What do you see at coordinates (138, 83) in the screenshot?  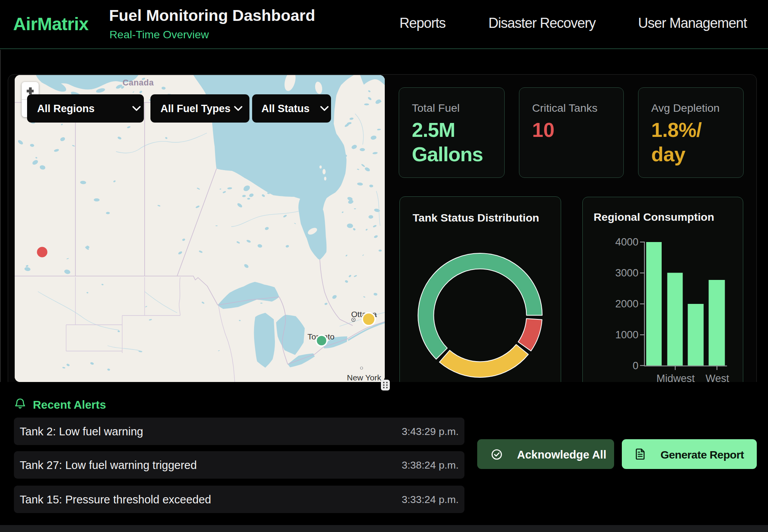 I see `svg-text: Canada` at bounding box center [138, 83].